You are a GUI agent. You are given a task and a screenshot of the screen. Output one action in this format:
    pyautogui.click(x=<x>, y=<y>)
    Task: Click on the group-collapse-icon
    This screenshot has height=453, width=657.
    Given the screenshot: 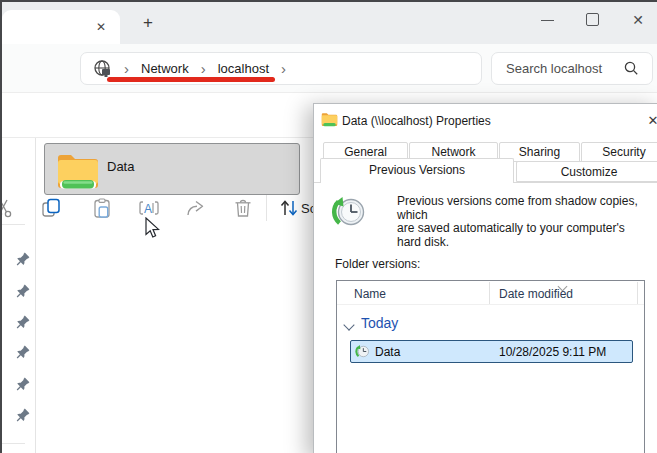 What is the action you would take?
    pyautogui.click(x=348, y=324)
    